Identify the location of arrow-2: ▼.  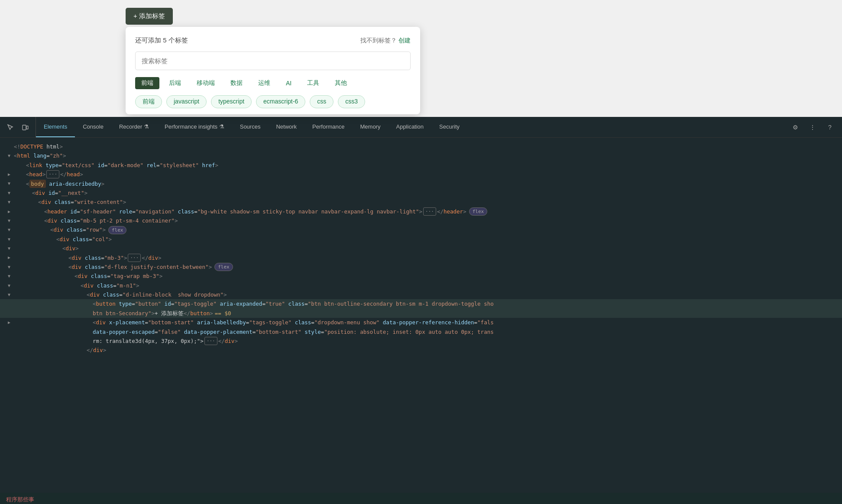
(11, 156).